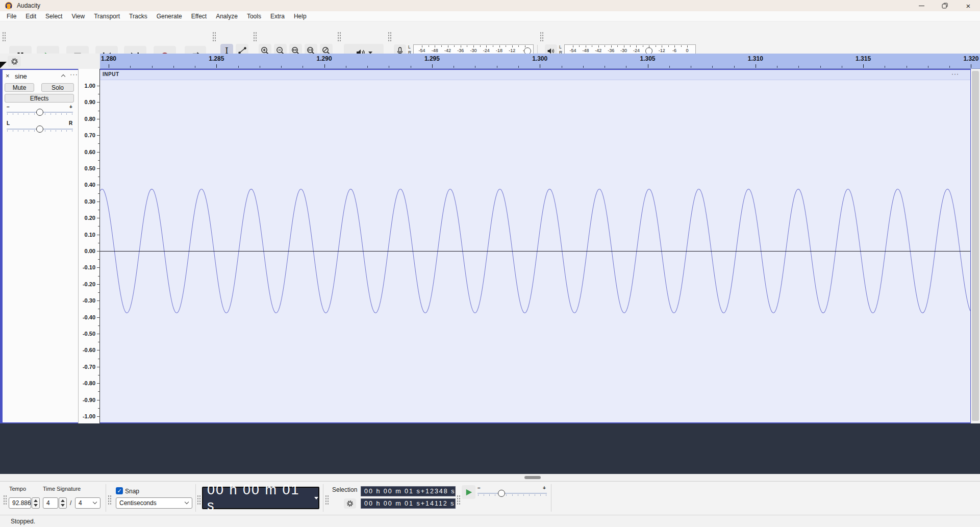 Image resolution: width=980 pixels, height=527 pixels. What do you see at coordinates (490, 61) in the screenshot?
I see `timeline-ruler: 1.2801.2851.2901.2951.3001.3051.3101.315…` at bounding box center [490, 61].